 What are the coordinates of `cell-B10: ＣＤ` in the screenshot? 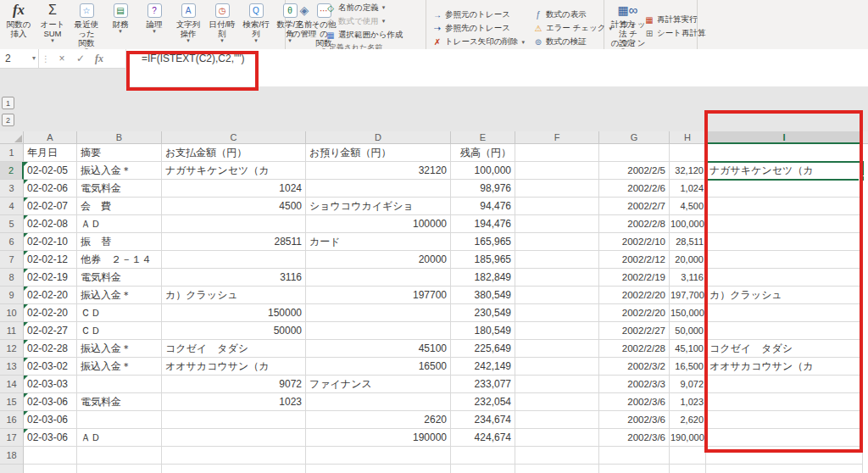 It's located at (120, 314).